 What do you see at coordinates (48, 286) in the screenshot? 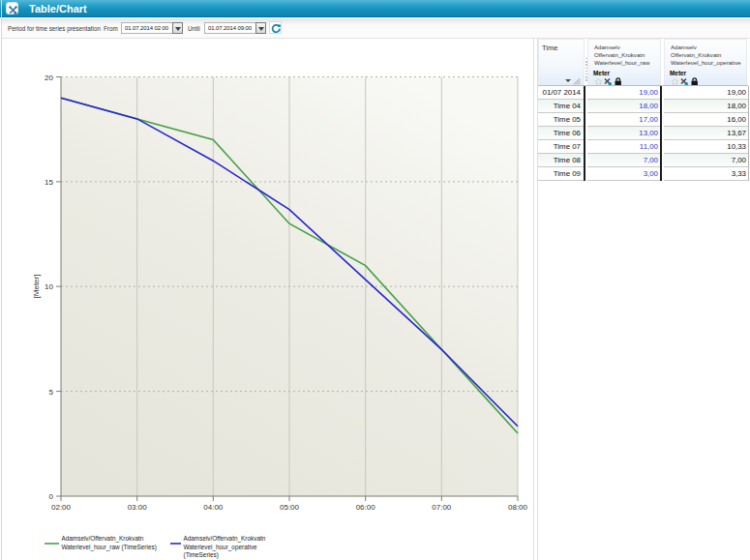
I see `svg-text: 10` at bounding box center [48, 286].